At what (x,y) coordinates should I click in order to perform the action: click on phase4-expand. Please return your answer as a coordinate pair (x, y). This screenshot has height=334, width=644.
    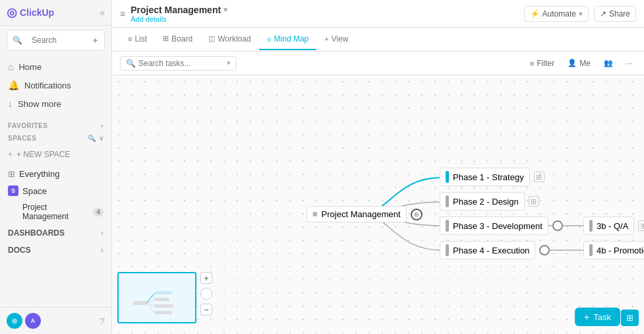
    Looking at the image, I should click on (544, 250).